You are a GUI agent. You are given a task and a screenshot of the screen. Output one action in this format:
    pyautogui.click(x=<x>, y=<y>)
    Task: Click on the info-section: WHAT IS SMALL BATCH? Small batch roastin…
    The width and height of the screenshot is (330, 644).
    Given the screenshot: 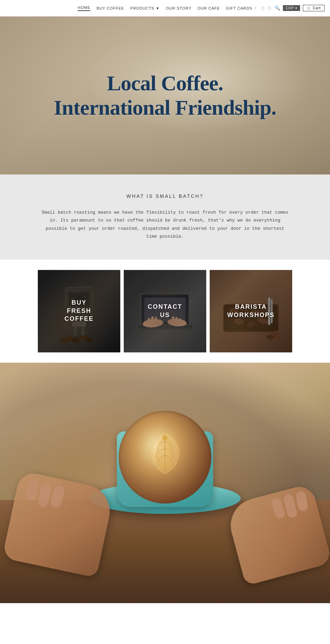 What is the action you would take?
    pyautogui.click(x=165, y=217)
    